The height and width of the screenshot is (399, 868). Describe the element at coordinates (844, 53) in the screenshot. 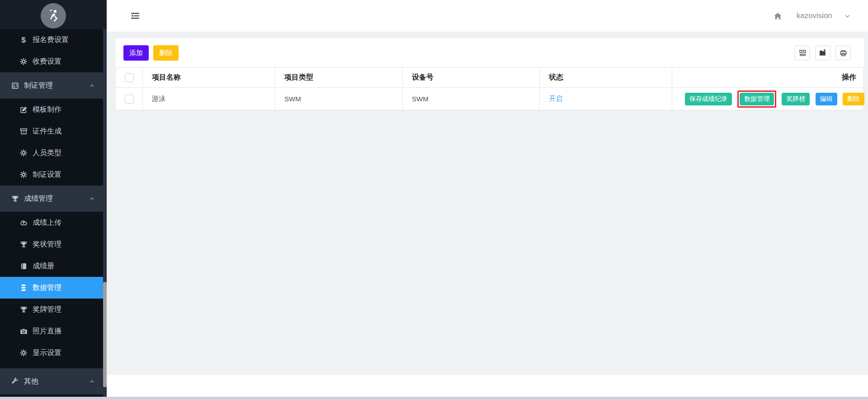

I see `print-icon` at that location.